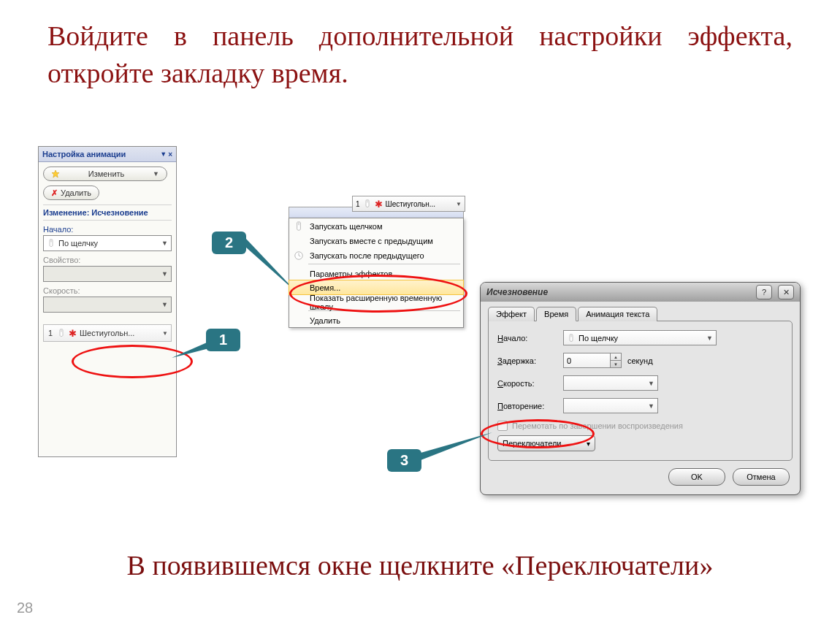 The image size is (840, 631). Describe the element at coordinates (107, 305) in the screenshot. I see `speed-combo: ▼` at that location.